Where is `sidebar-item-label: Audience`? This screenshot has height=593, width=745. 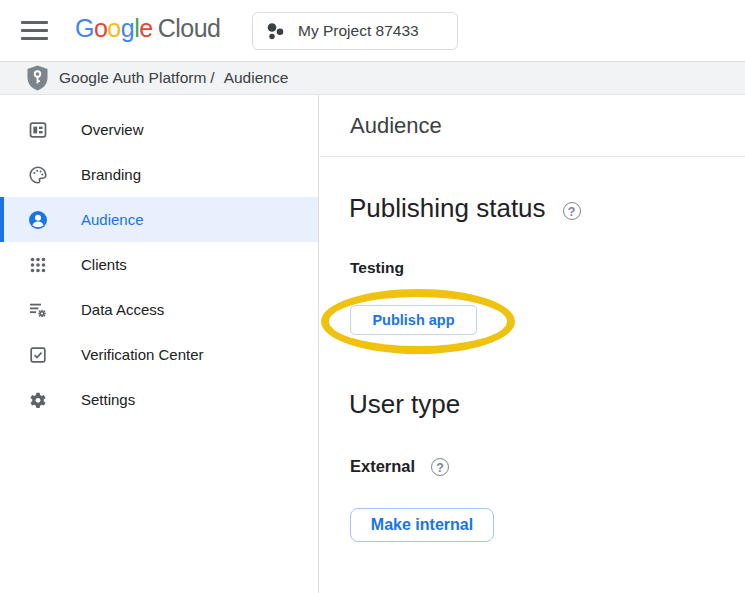
sidebar-item-label: Audience is located at coordinates (112, 220).